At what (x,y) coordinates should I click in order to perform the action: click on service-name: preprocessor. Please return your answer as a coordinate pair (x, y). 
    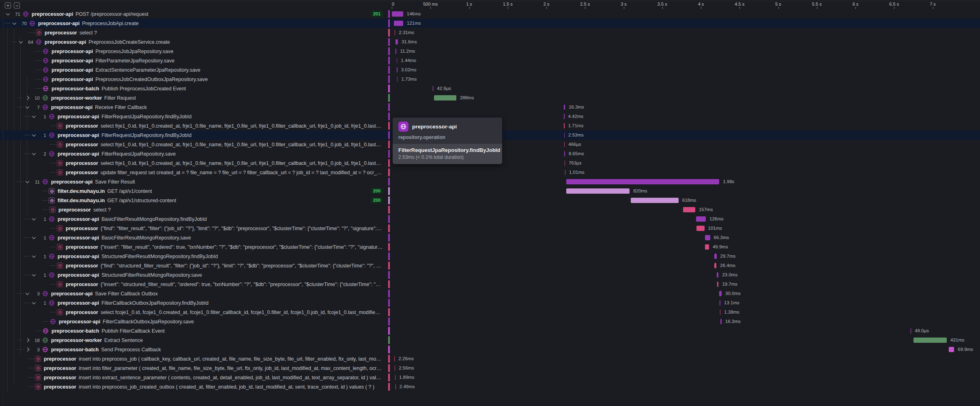
    Looking at the image, I should click on (82, 247).